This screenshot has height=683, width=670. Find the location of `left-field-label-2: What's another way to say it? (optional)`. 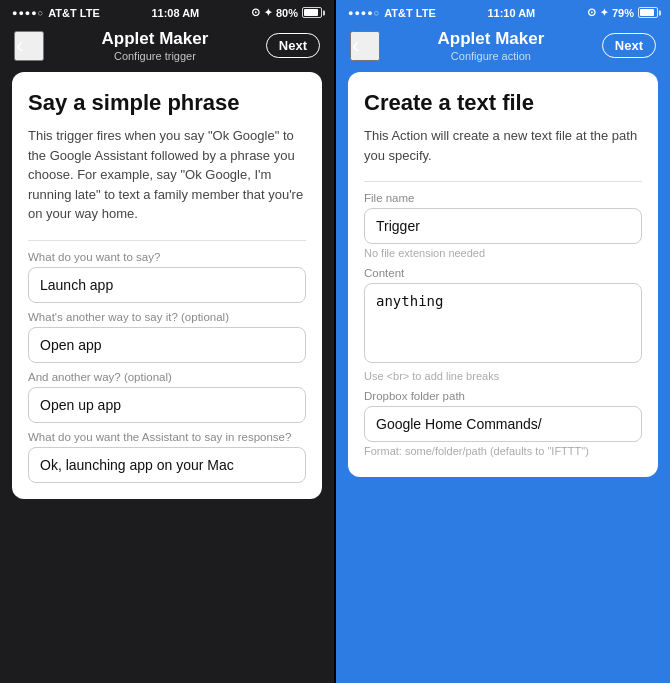

left-field-label-2: What's another way to say it? (optional) is located at coordinates (167, 317).